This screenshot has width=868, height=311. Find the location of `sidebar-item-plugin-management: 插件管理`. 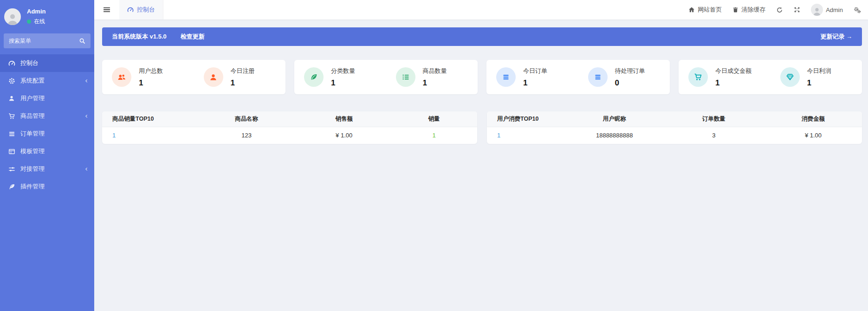

sidebar-item-plugin-management: 插件管理 is located at coordinates (47, 187).